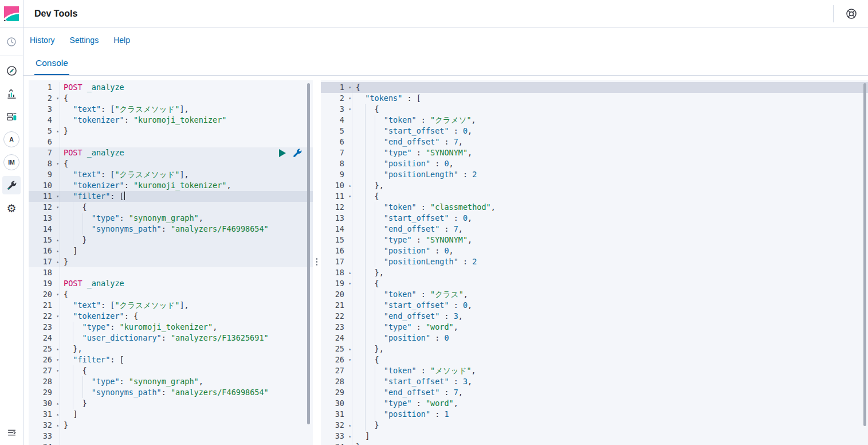 This screenshot has height=445, width=868. Describe the element at coordinates (171, 338) in the screenshot. I see `editor-line: 24 "user_dictionary": "analyzers/F136256…` at that location.